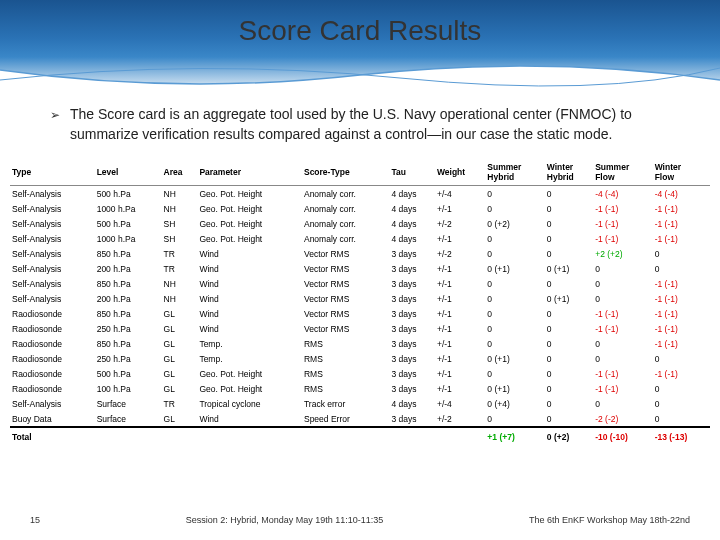 The image size is (720, 540). Describe the element at coordinates (285, 520) in the screenshot. I see `session-text: Session 2: Hybrid, Monday May 19th 11:10…` at that location.